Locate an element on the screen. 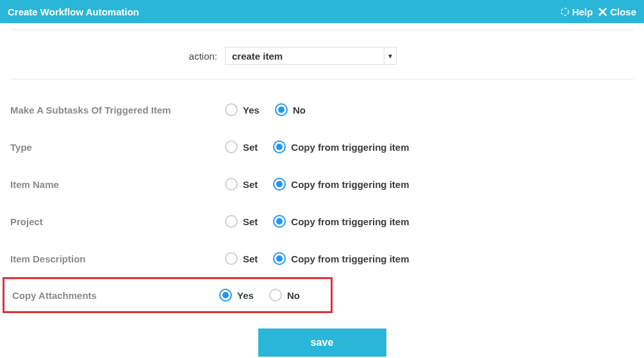  action-select: create item ▼ is located at coordinates (311, 56).